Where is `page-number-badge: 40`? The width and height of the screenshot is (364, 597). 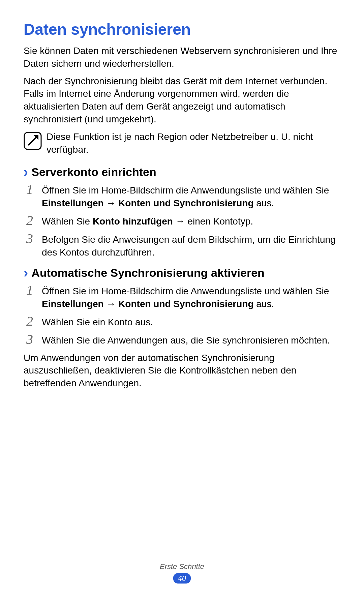
page-number-badge: 40 is located at coordinates (182, 578).